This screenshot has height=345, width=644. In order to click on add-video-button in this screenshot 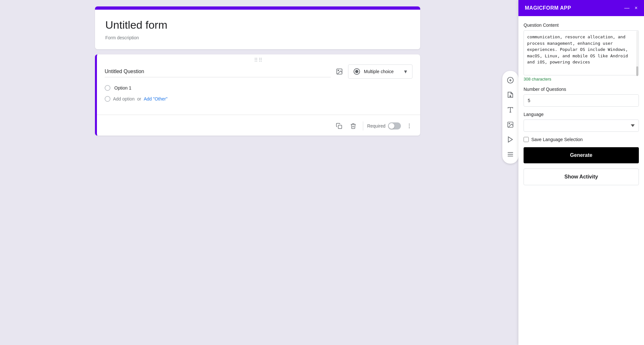, I will do `click(510, 139)`.